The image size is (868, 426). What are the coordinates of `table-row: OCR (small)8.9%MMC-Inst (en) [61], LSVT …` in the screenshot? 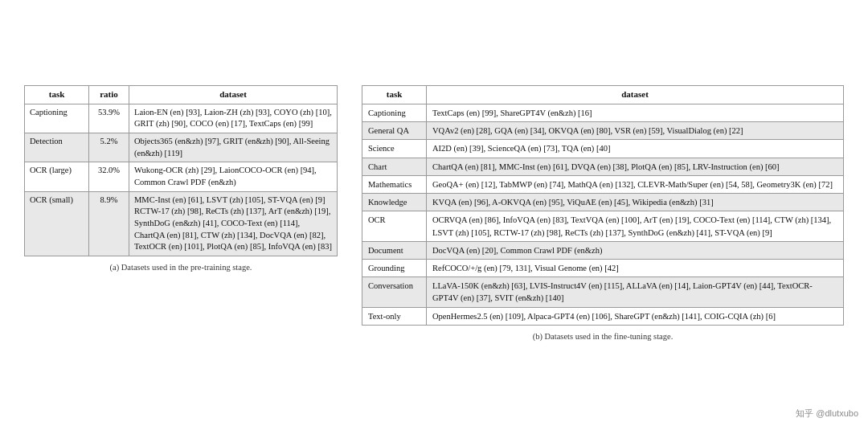 It's located at (182, 223).